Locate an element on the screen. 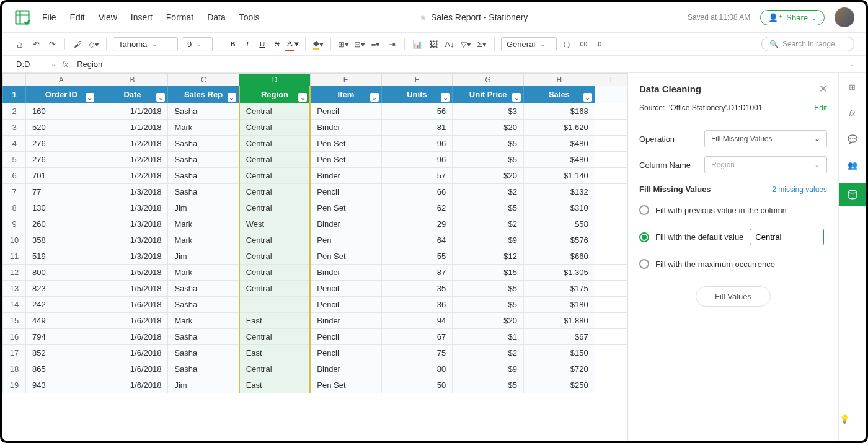 The image size is (868, 443). data-cleaning-tool-icon is located at coordinates (852, 195).